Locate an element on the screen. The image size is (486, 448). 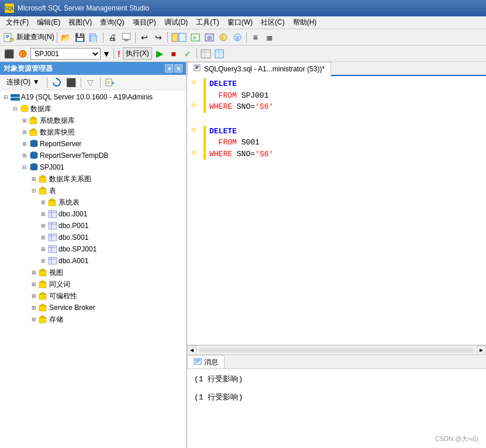
tree-views-node: 视图 is located at coordinates (93, 273).